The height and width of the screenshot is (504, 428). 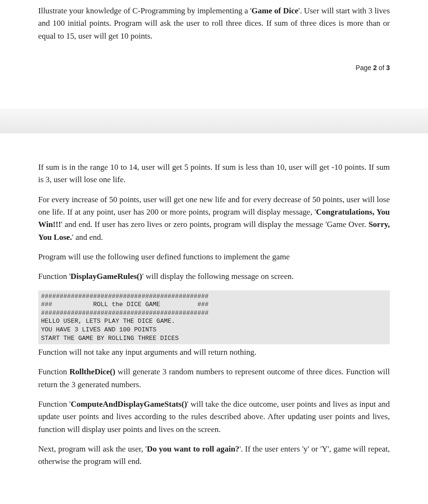 What do you see at coordinates (93, 449) in the screenshot?
I see `text: Next, program will ask the user, '` at bounding box center [93, 449].